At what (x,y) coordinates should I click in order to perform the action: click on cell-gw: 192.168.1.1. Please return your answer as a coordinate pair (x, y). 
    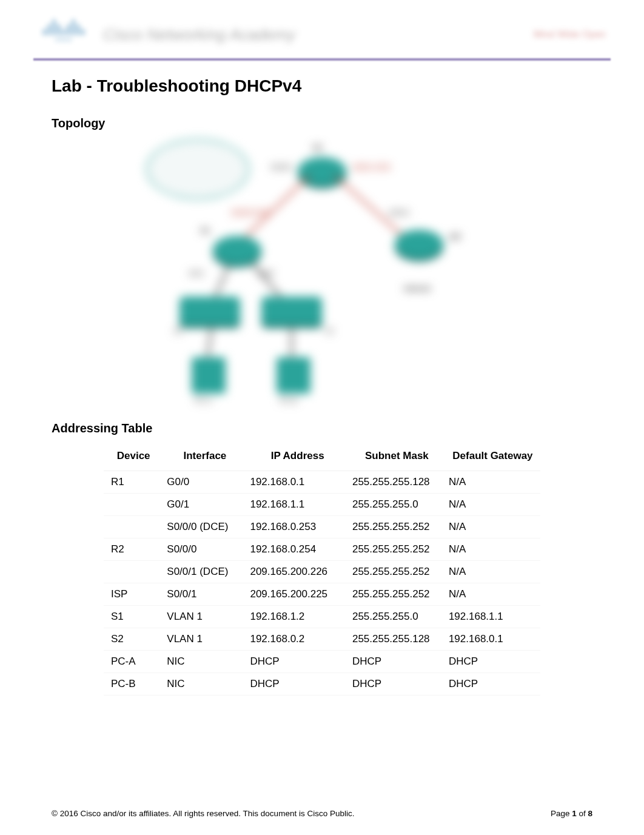
    Looking at the image, I should click on (492, 617).